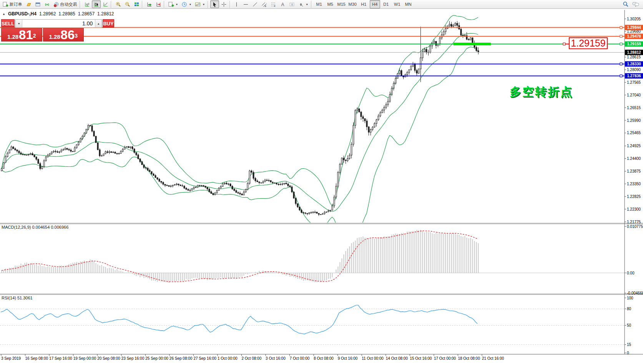 Image resolution: width=643 pixels, height=364 pixels. I want to click on svg-text: 1.22825, so click(634, 197).